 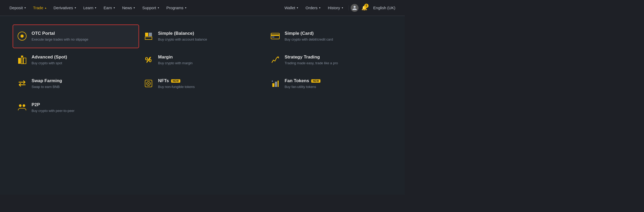 What do you see at coordinates (65, 8) in the screenshot?
I see `nav-derivatives: Derivatives ▾` at bounding box center [65, 8].